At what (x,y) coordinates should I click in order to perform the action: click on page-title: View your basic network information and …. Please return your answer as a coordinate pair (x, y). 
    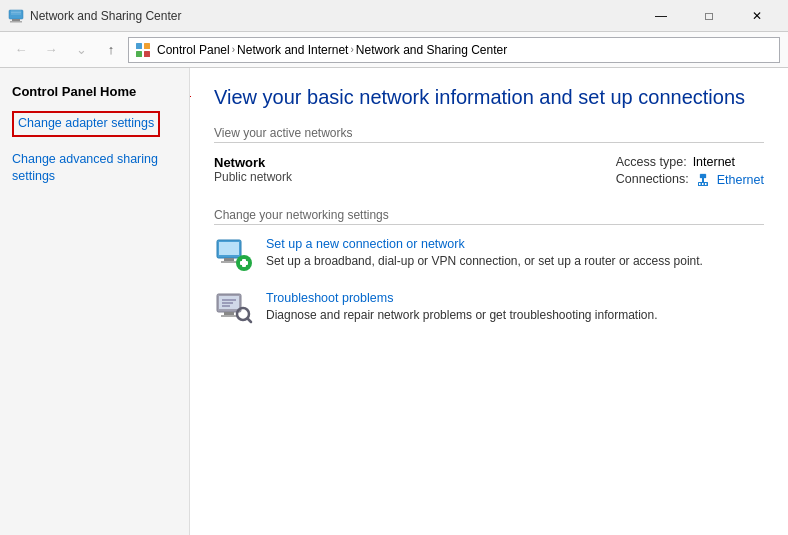
    Looking at the image, I should click on (489, 97).